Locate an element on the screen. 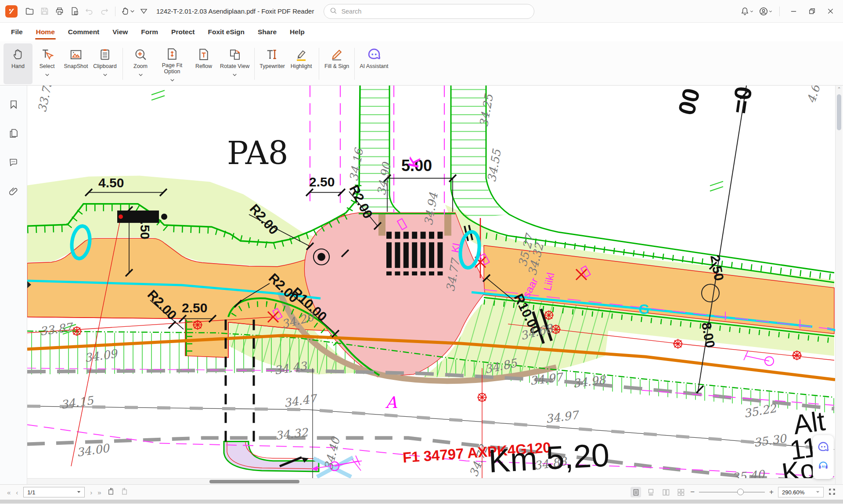  drawing-label: PA8 is located at coordinates (258, 153).